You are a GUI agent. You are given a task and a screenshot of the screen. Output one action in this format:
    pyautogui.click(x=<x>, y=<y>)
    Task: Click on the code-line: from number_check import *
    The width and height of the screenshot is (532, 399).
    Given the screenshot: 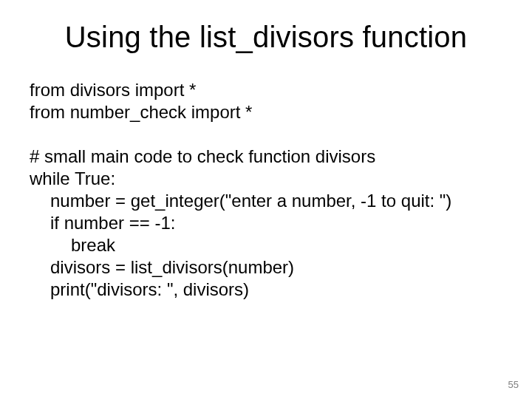 What is the action you would take?
    pyautogui.click(x=266, y=112)
    